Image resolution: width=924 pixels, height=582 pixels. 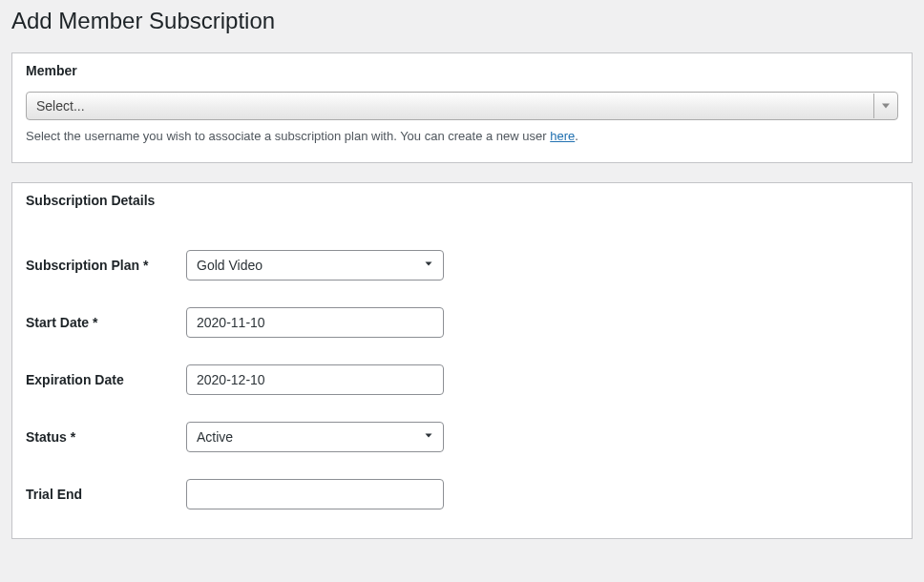 I want to click on member-panel-heading: Member, so click(x=462, y=73).